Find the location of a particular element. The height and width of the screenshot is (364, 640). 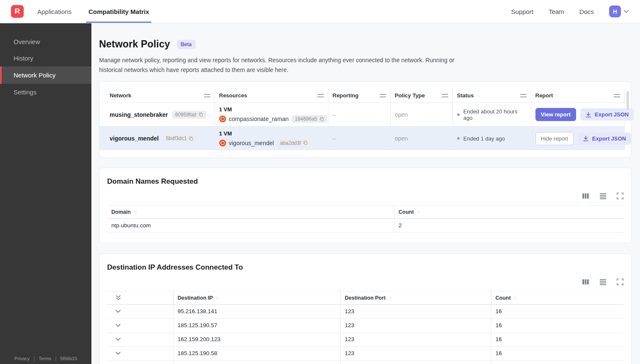

primary-tabs: Applications Compatibility Matrix is located at coordinates (93, 11).